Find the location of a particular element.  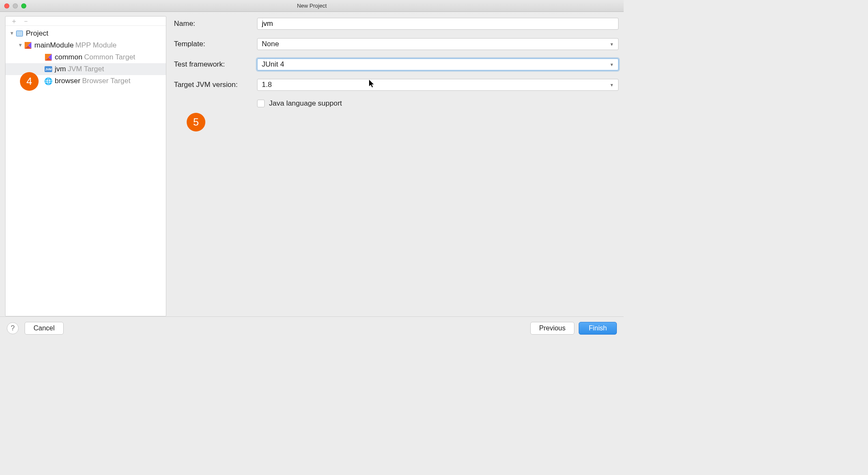

tree-label: browser is located at coordinates (67, 81).